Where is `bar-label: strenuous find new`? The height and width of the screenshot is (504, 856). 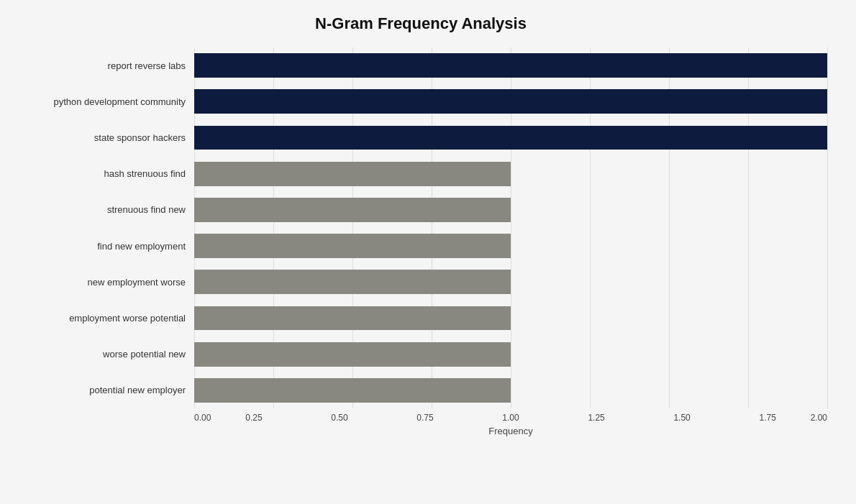 bar-label: strenuous find new is located at coordinates (104, 210).